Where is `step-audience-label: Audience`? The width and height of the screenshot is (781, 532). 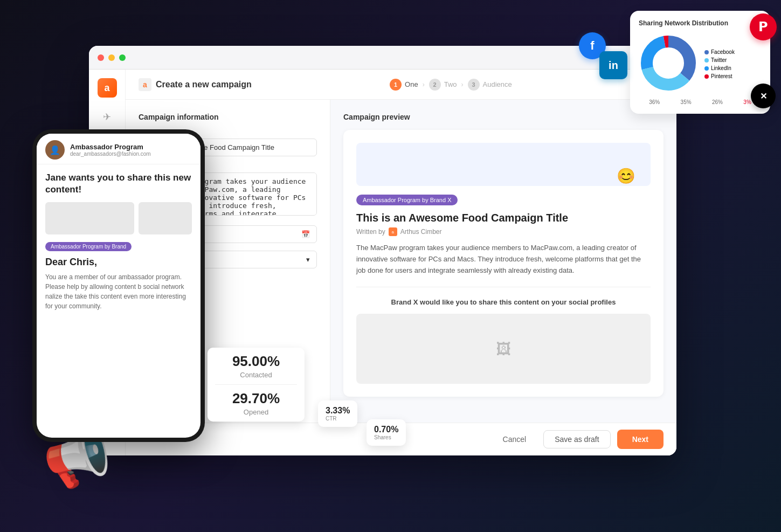
step-audience-label: Audience is located at coordinates (497, 84).